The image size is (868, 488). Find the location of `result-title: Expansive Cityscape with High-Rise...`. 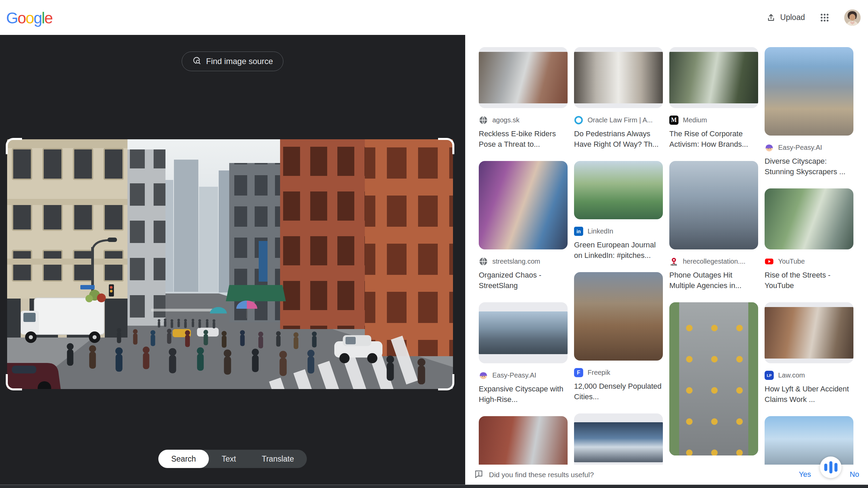

result-title: Expansive Cityscape with High-Rise... is located at coordinates (523, 394).